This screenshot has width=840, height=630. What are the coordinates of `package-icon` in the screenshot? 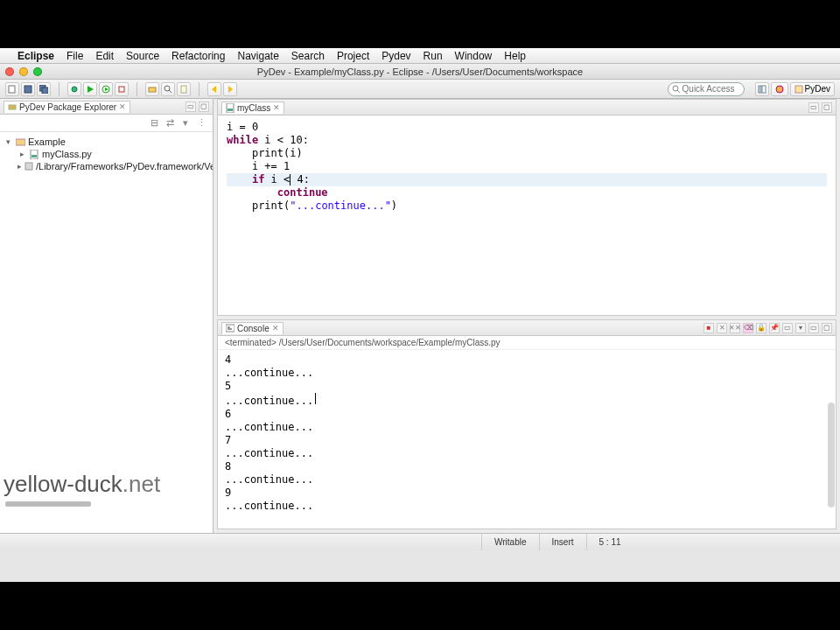 It's located at (12, 107).